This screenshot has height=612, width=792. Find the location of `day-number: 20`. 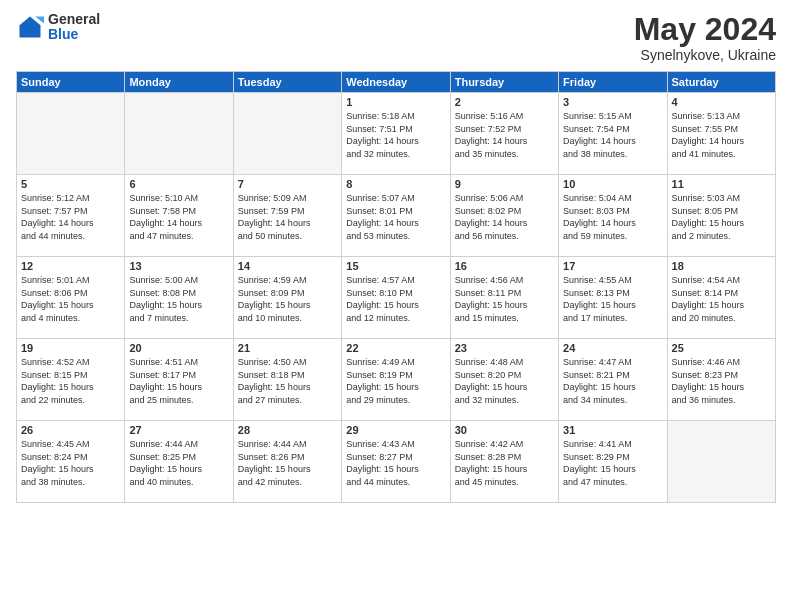

day-number: 20 is located at coordinates (178, 348).